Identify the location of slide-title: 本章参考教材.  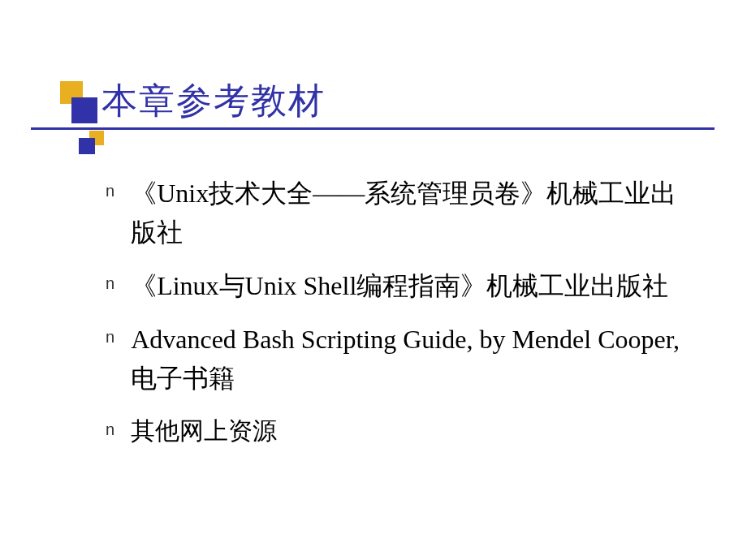
(424, 101).